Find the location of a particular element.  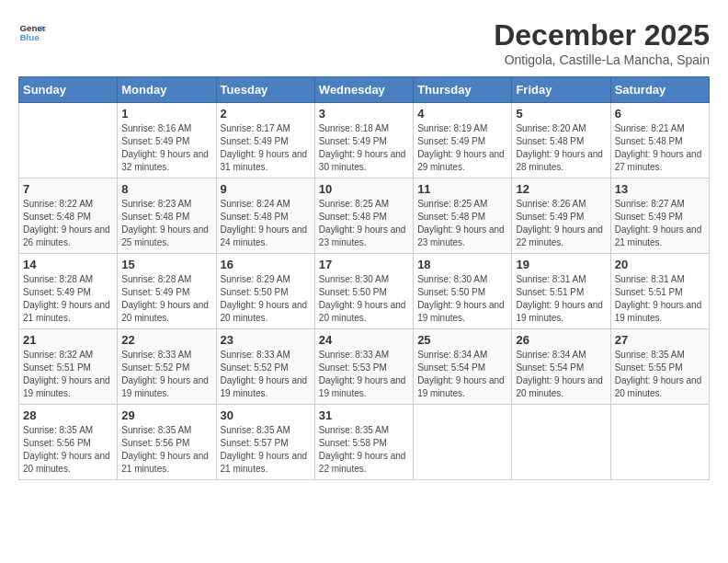

day-number: 4 is located at coordinates (462, 114).